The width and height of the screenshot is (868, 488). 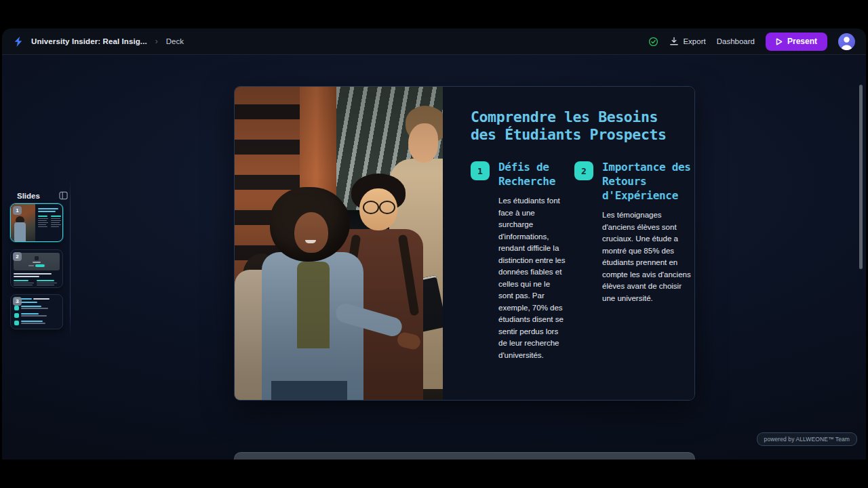 I want to click on section-heading: Défis de Recherche, so click(x=536, y=174).